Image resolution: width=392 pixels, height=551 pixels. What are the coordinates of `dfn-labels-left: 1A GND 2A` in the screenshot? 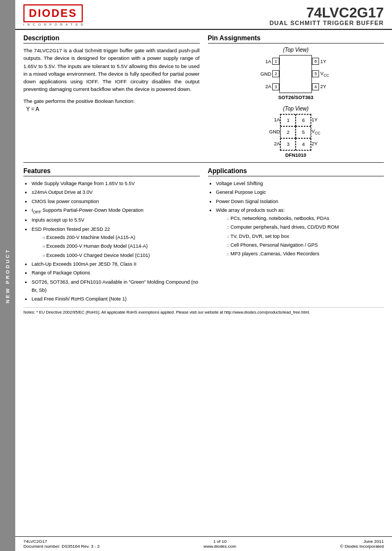 It's located at (268, 132).